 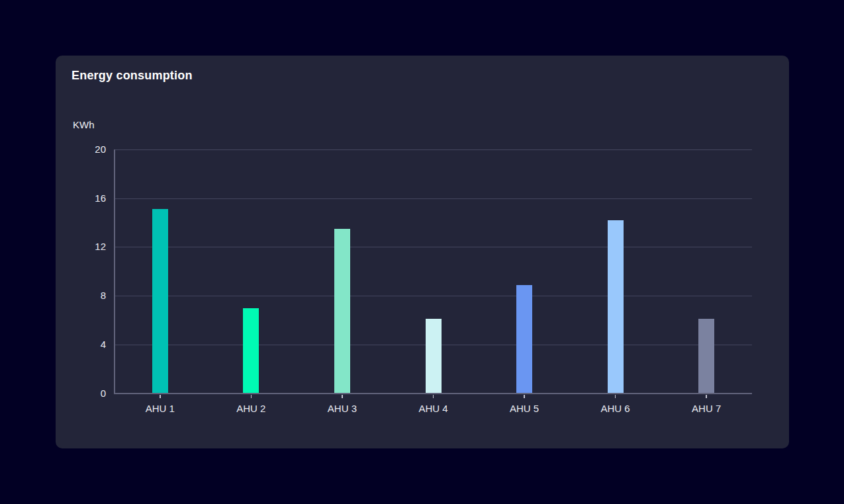 What do you see at coordinates (342, 409) in the screenshot?
I see `x-axis-label: AHU 3` at bounding box center [342, 409].